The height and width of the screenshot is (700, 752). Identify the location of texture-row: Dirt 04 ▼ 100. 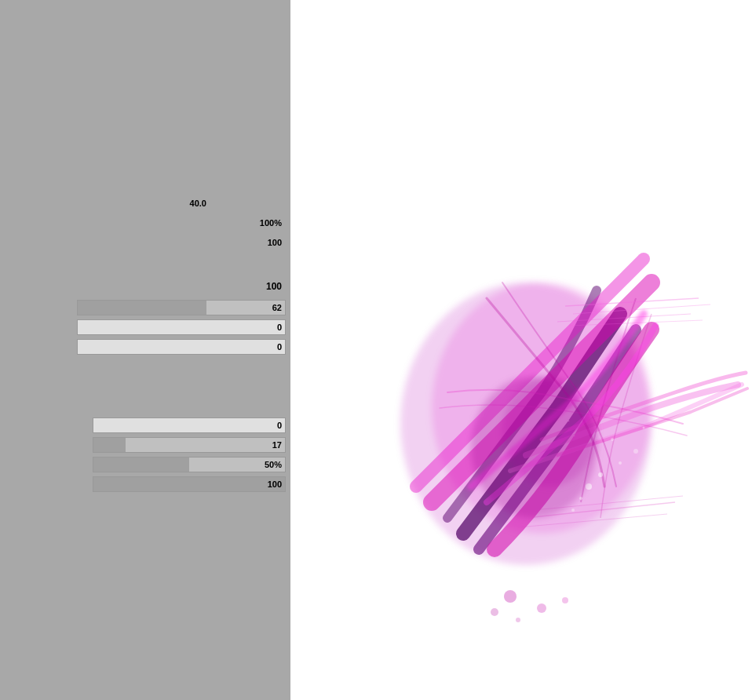
(144, 286).